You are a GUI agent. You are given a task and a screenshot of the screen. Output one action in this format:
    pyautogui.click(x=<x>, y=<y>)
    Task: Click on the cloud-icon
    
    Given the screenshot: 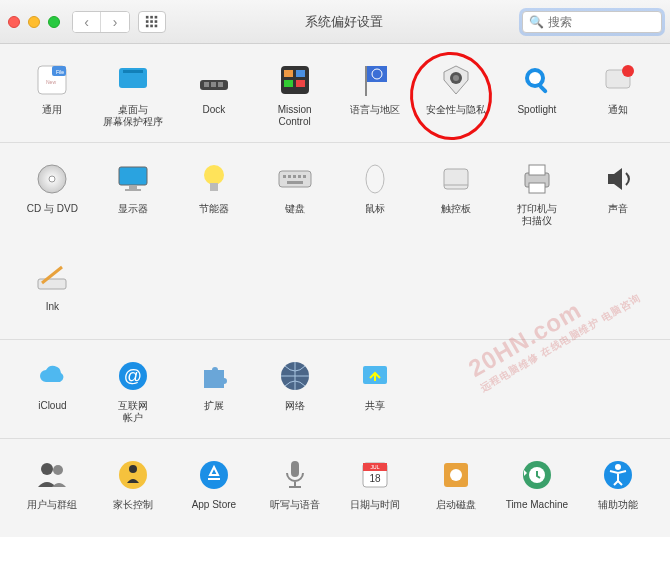 What is the action you would take?
    pyautogui.click(x=52, y=376)
    